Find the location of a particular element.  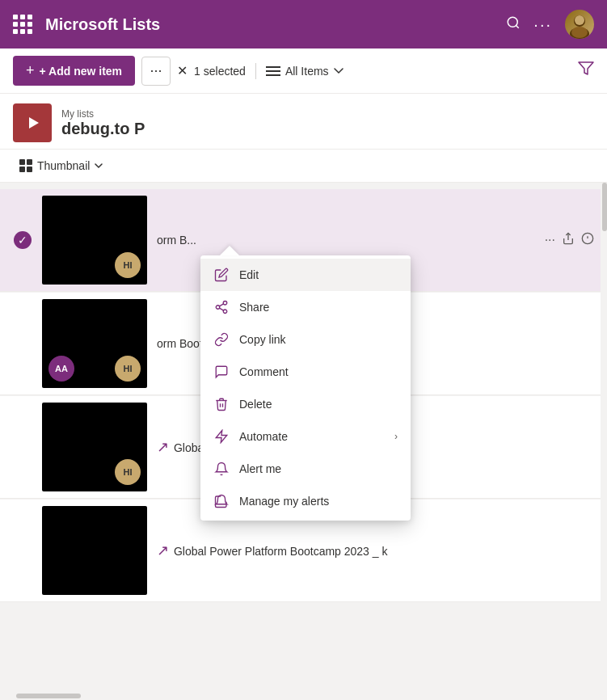

item-title: ↗ Global Power Platform Bootcamp 2023 _ … is located at coordinates (375, 550).